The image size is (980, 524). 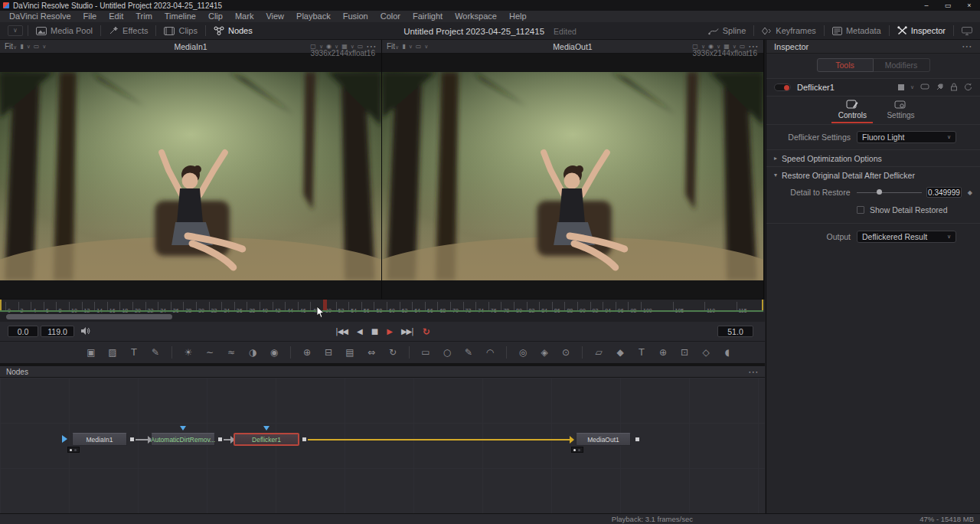 I want to click on ellipse-mask-tool-icon: ○, so click(x=447, y=352).